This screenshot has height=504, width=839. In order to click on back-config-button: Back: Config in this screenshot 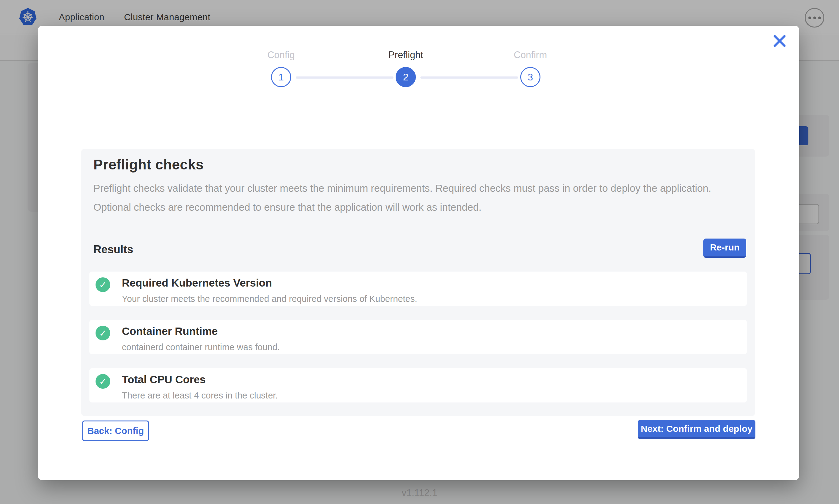, I will do `click(116, 431)`.